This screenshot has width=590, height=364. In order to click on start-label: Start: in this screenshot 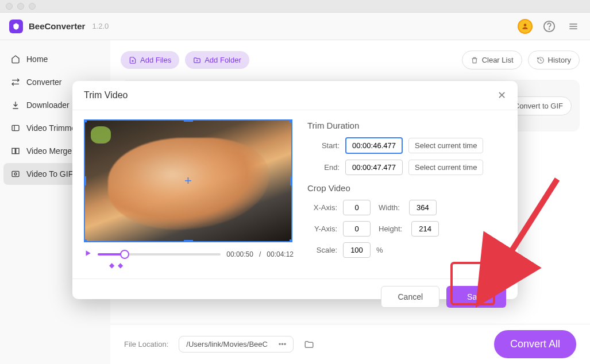, I will do `click(323, 146)`.